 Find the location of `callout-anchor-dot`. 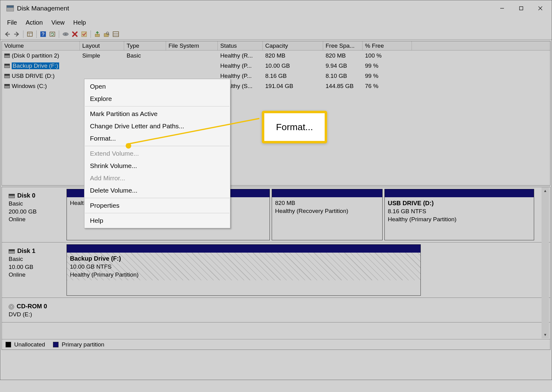

callout-anchor-dot is located at coordinates (128, 146).